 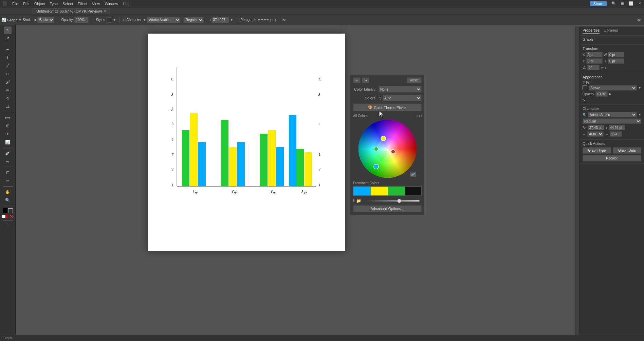 What do you see at coordinates (417, 116) in the screenshot?
I see `grid-icon-small: ⊞` at bounding box center [417, 116].